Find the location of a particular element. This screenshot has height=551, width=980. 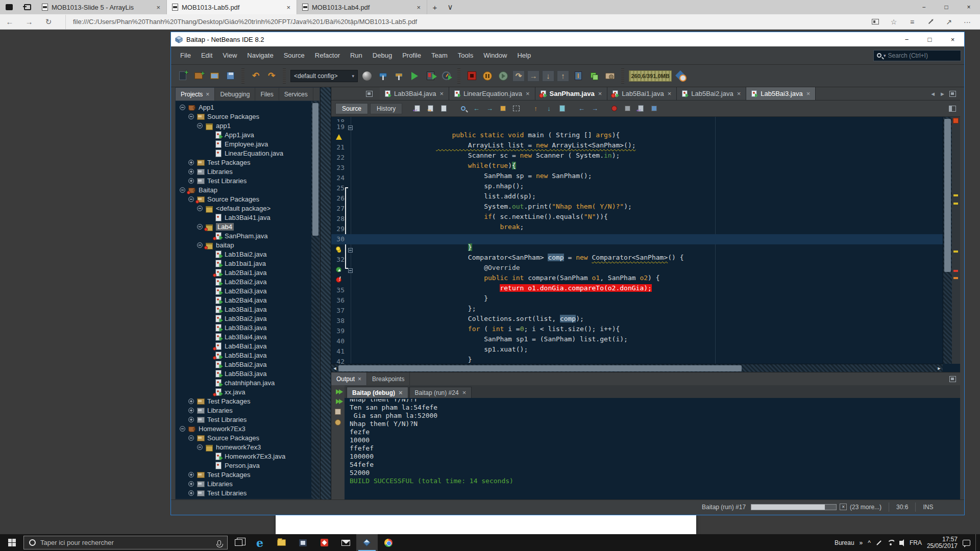

editor-gutter-cell: 30 is located at coordinates (339, 239).